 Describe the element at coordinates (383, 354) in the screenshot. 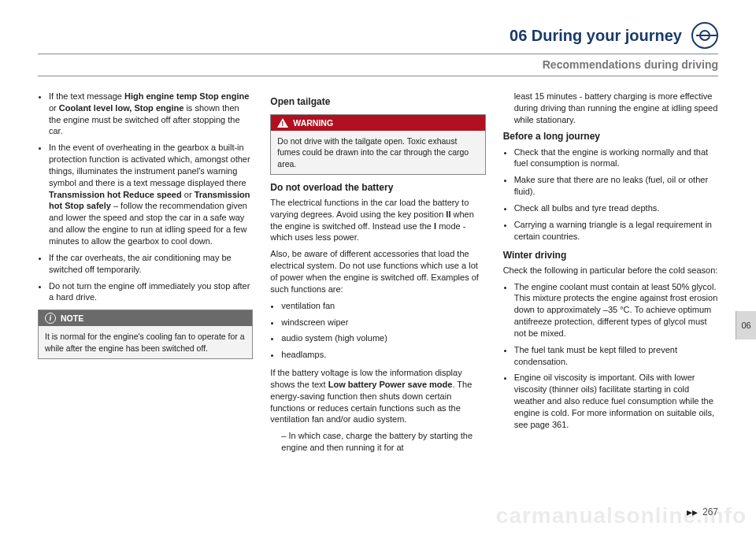

I see `list-item: headlamps.` at that location.